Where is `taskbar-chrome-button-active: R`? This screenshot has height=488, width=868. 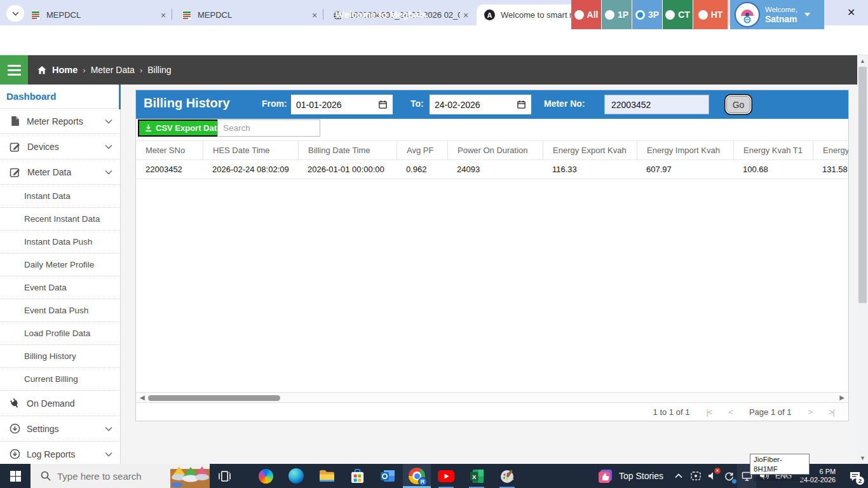 taskbar-chrome-button-active: R is located at coordinates (417, 476).